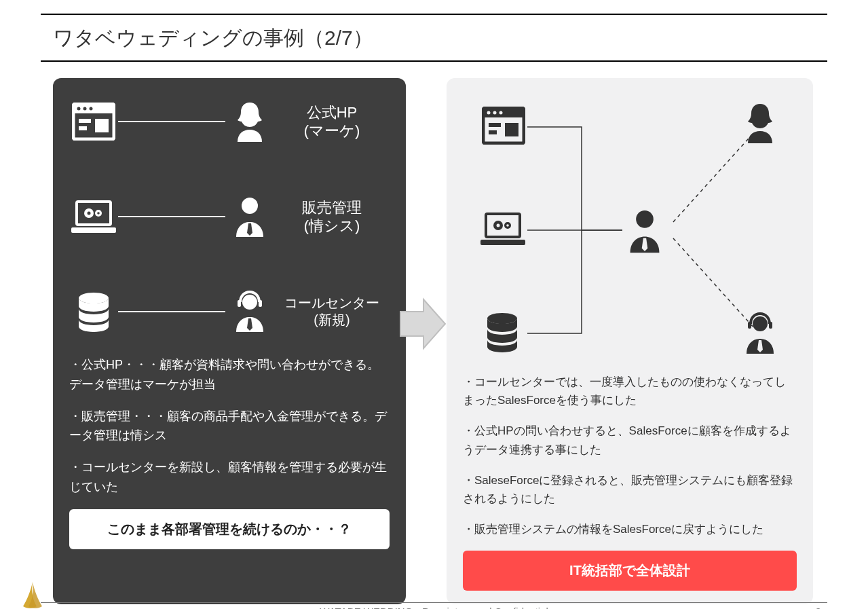 The width and height of the screenshot is (868, 609). I want to click on cta-before: このまま各部署管理を続けるのか・・？, so click(229, 530).